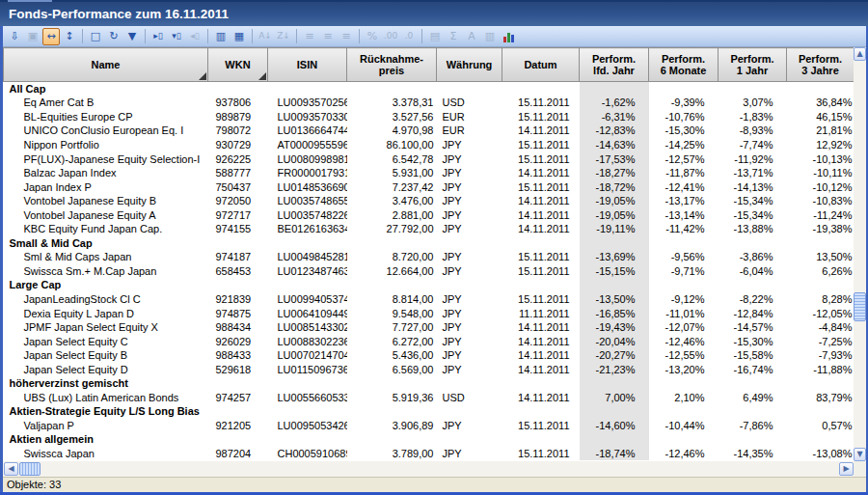  What do you see at coordinates (541, 66) in the screenshot?
I see `column-header-date: Datum` at bounding box center [541, 66].